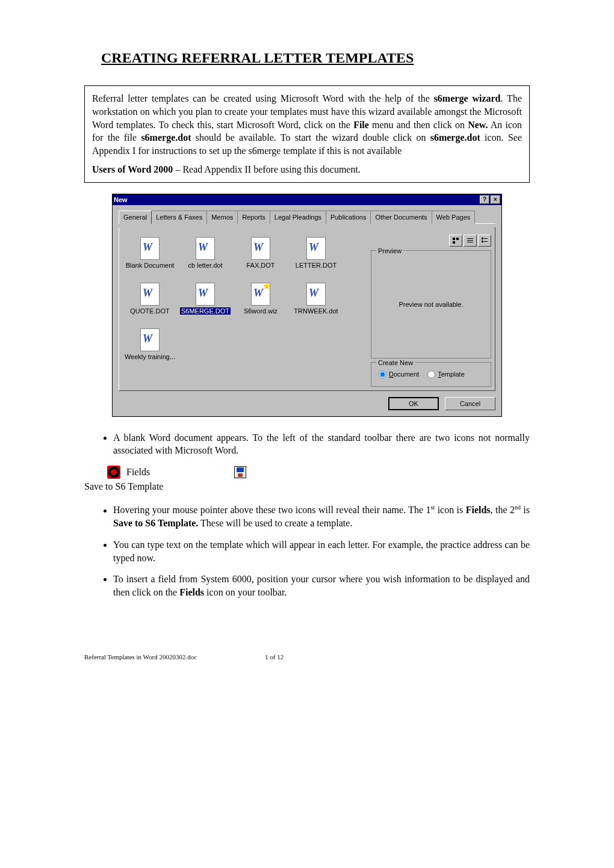 The image size is (614, 868). Describe the element at coordinates (191, 592) in the screenshot. I see `bold-fields2: Fields` at that location.